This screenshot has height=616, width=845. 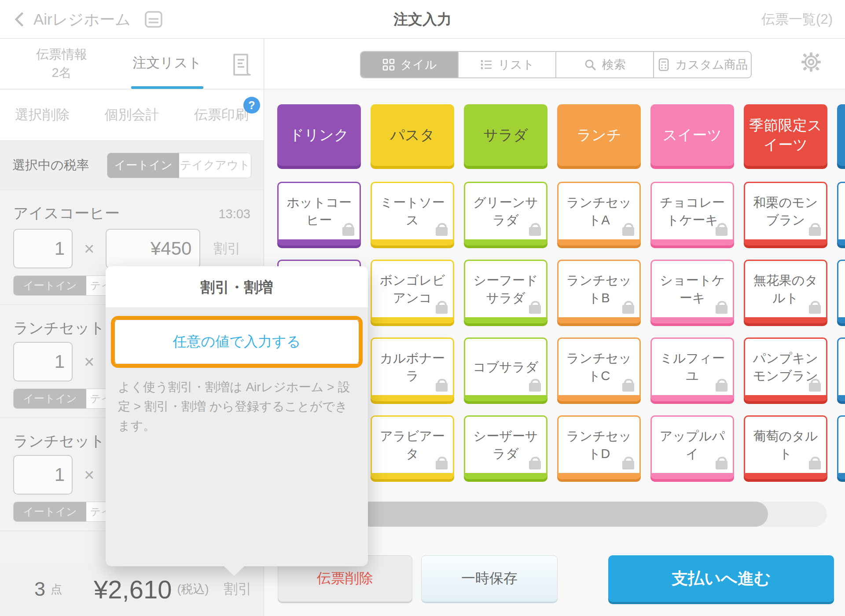 I want to click on popover-note: よく使う割引・割増は Airレジホーム > 設定 > 割引・割増 から登録するこ…, so click(x=238, y=407).